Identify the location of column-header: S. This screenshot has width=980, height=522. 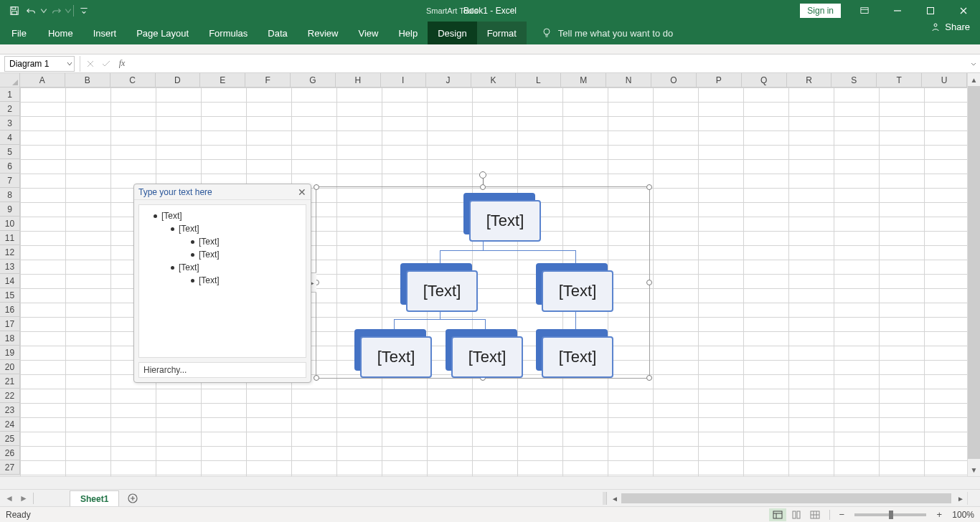
(854, 80).